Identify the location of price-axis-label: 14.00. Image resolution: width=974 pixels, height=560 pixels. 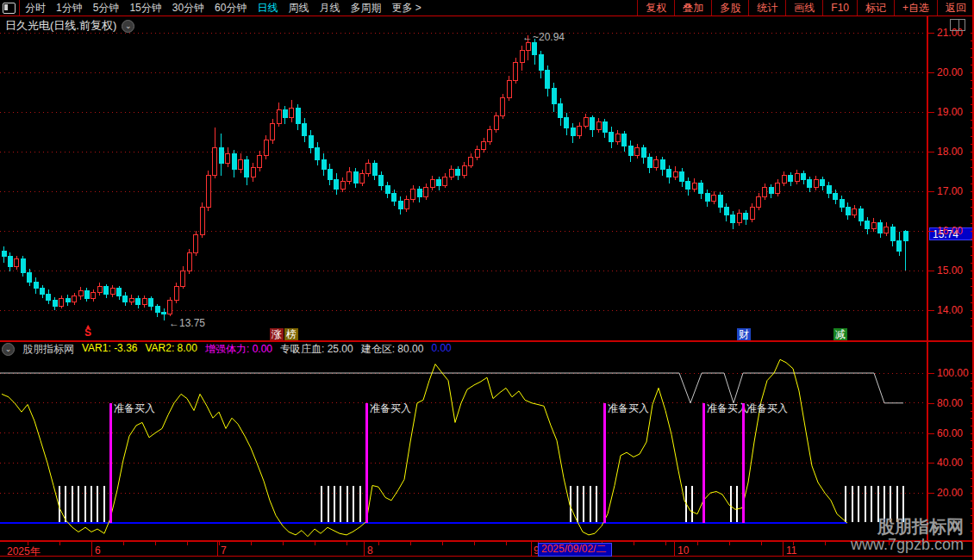
(955, 310).